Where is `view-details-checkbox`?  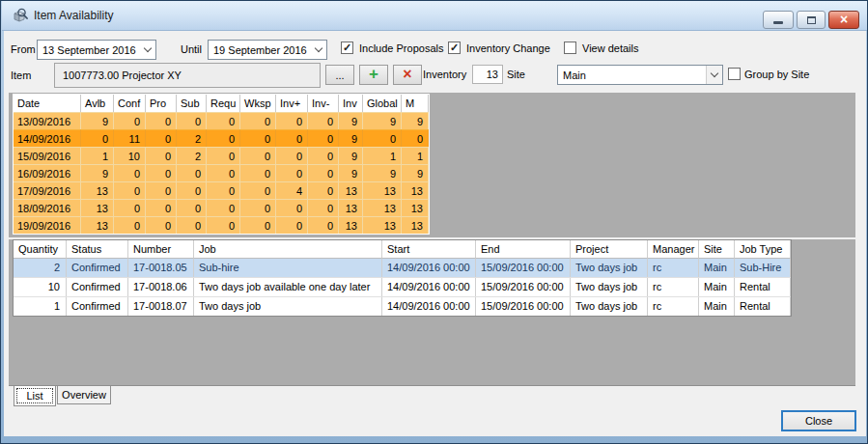
view-details-checkbox is located at coordinates (570, 48).